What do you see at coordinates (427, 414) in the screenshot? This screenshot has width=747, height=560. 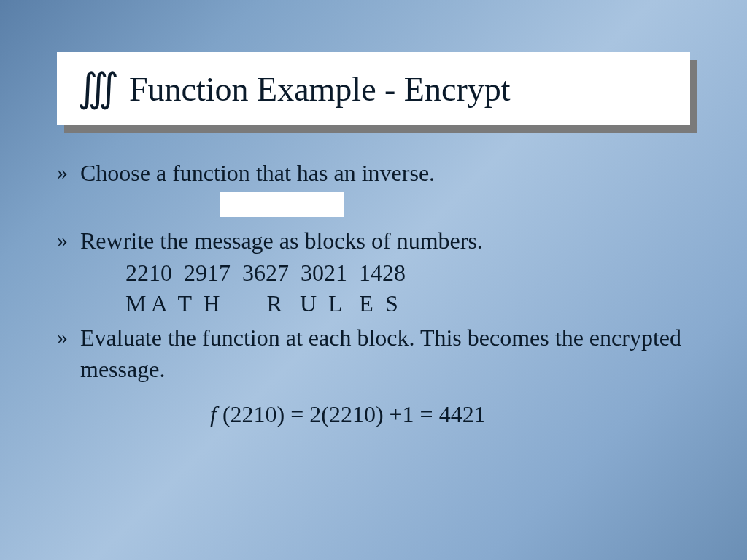 I see `formula-eq2: =` at bounding box center [427, 414].